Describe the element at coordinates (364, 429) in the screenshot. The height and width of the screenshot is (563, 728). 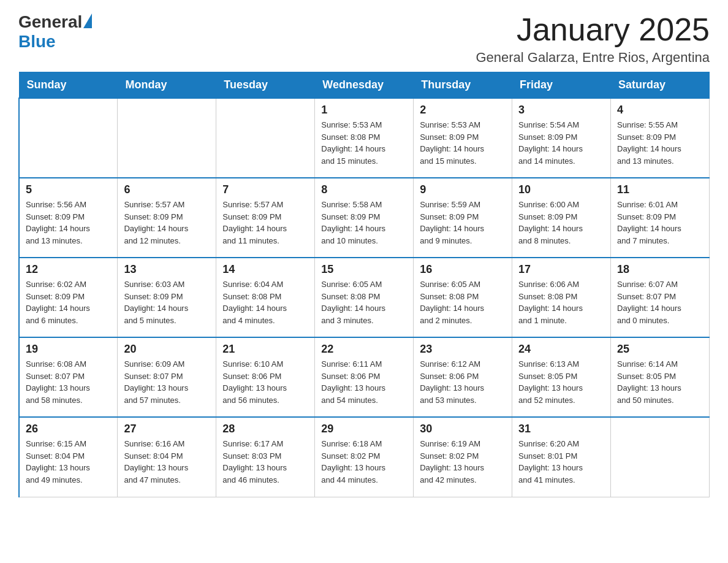
I see `day-number-29: 29` at that location.